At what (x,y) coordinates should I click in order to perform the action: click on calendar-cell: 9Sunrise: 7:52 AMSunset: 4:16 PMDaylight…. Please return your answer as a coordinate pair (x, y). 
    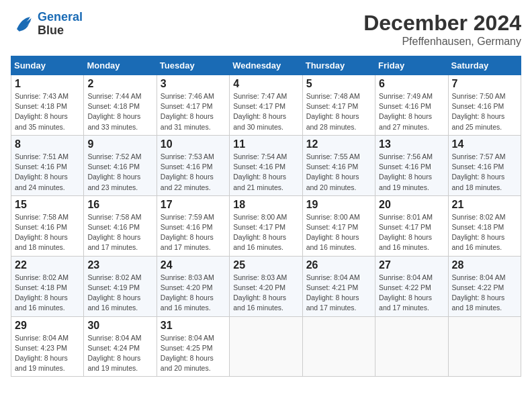
    Looking at the image, I should click on (120, 165).